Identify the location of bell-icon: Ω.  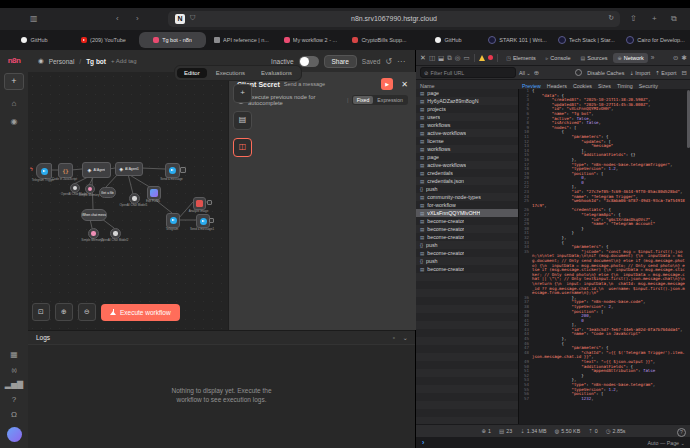
(14, 415).